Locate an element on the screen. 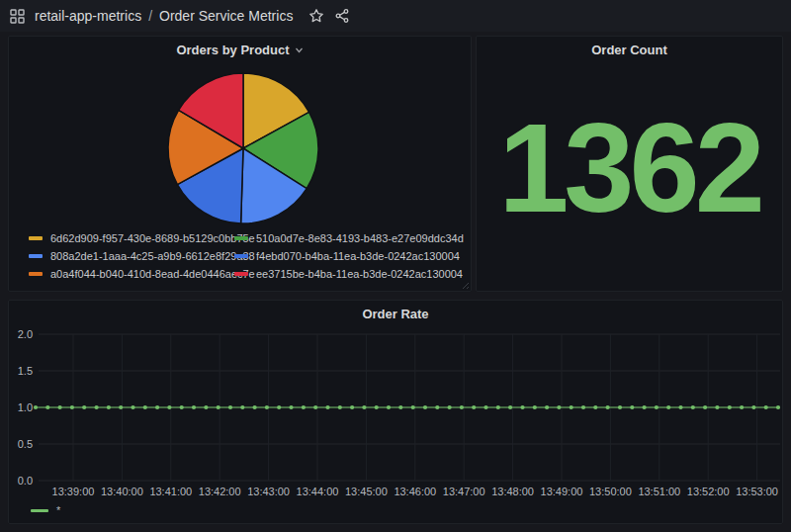  pie-legend: 6d62d909-f957-430e-8689-b5129c0bb75e510a… is located at coordinates (246, 256).